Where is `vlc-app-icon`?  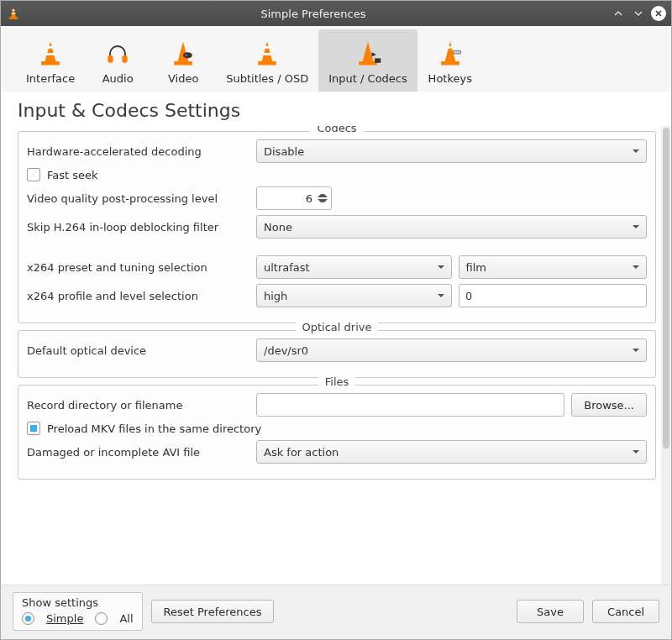
vlc-app-icon is located at coordinates (13, 13).